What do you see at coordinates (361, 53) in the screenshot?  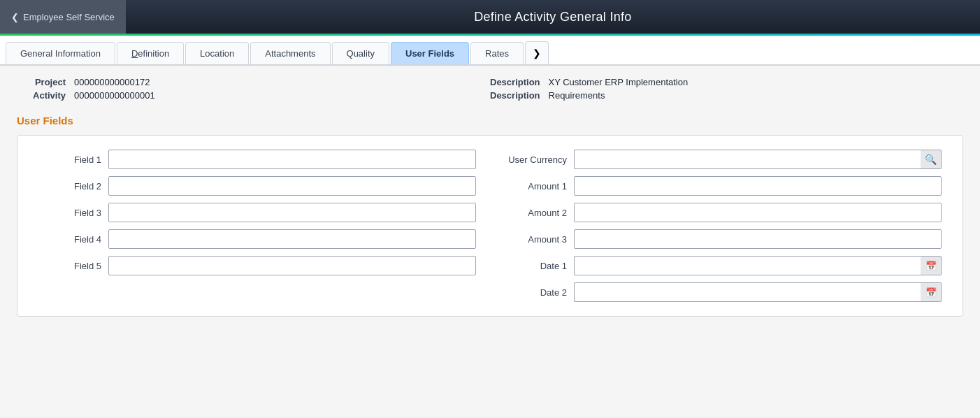 I see `tab-quality: Quality` at bounding box center [361, 53].